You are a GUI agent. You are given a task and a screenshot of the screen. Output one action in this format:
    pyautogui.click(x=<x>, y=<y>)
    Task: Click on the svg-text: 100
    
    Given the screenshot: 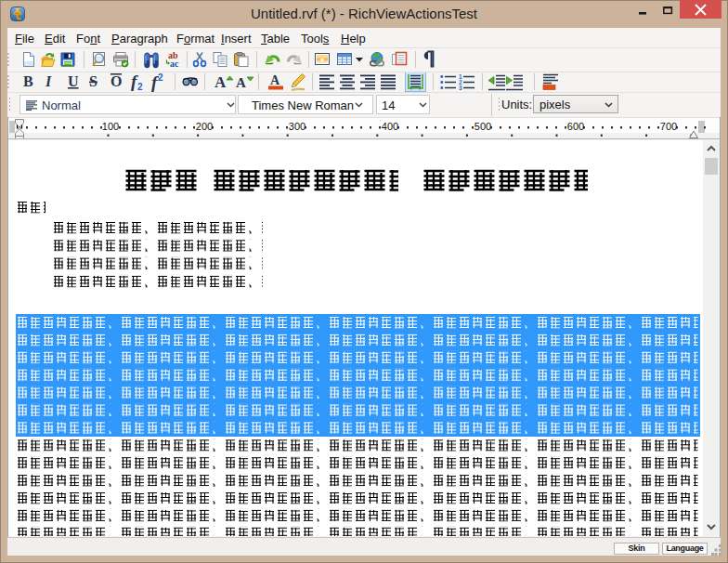 What is the action you would take?
    pyautogui.click(x=110, y=126)
    